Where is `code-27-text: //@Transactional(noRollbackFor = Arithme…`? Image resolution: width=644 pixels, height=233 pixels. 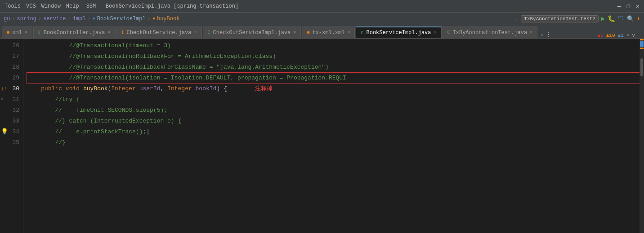 code-27-text: //@Transactional(noRollbackFor = Arithme… is located at coordinates (152, 57).